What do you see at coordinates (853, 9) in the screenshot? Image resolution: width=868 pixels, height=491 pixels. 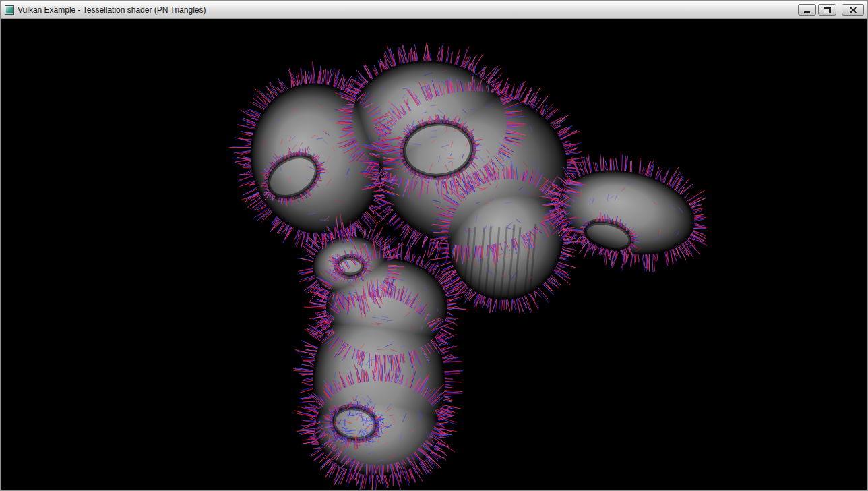 I see `close-button` at bounding box center [853, 9].